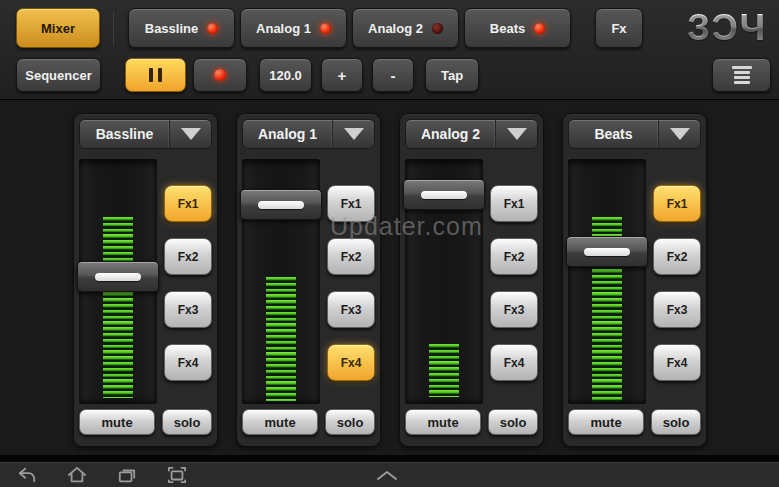 This screenshot has height=487, width=779. I want to click on channel-select-analog-1: Analog 1, so click(308, 134).